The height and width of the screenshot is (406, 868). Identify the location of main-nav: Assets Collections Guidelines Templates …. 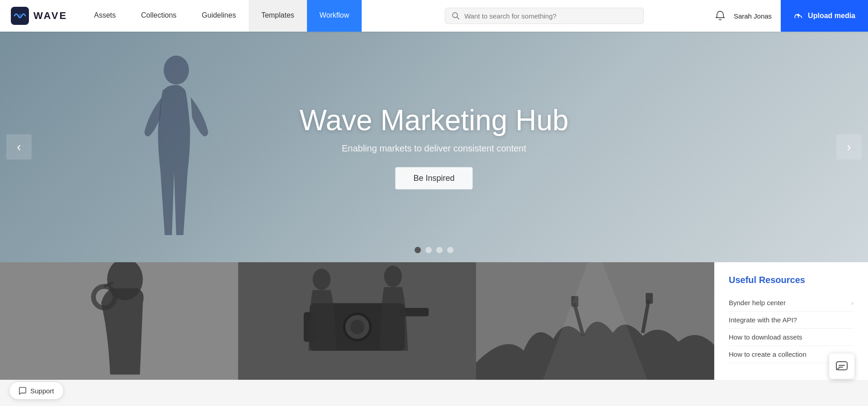
(232, 16).